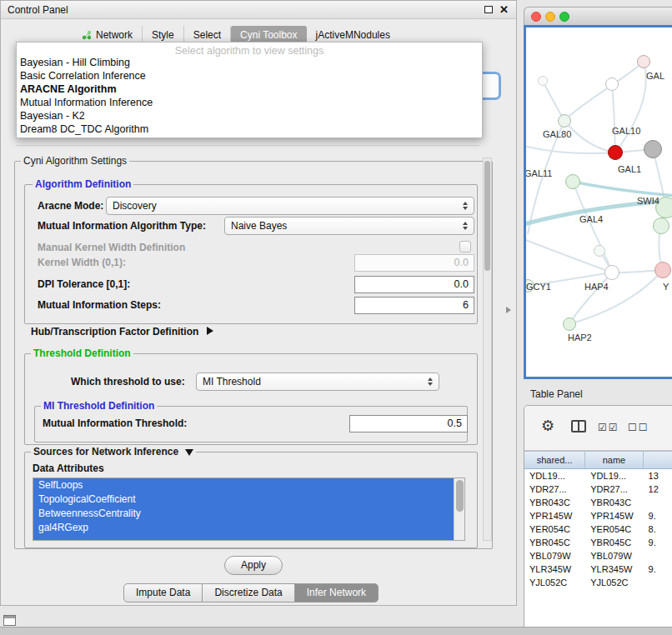  What do you see at coordinates (163, 593) in the screenshot?
I see `tab-impute-data: Impute Data` at bounding box center [163, 593].